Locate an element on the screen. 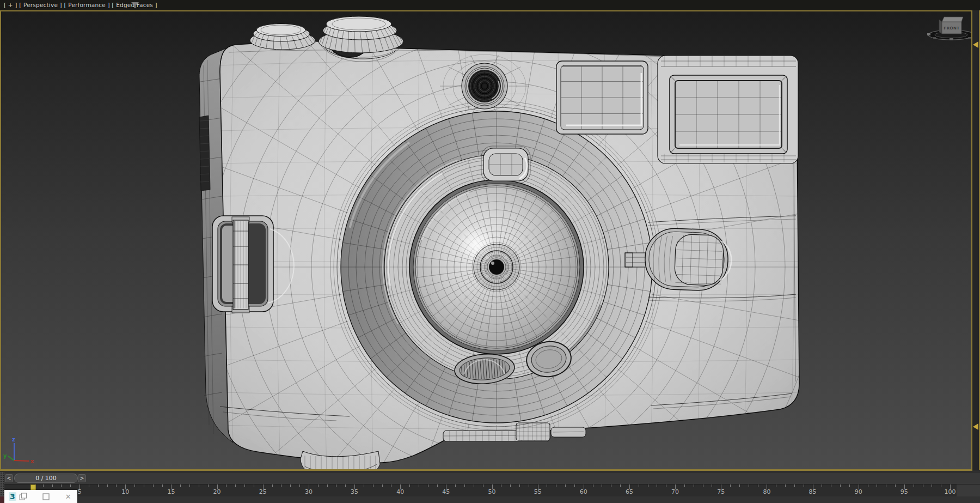  viewport-border-top is located at coordinates (486, 11).